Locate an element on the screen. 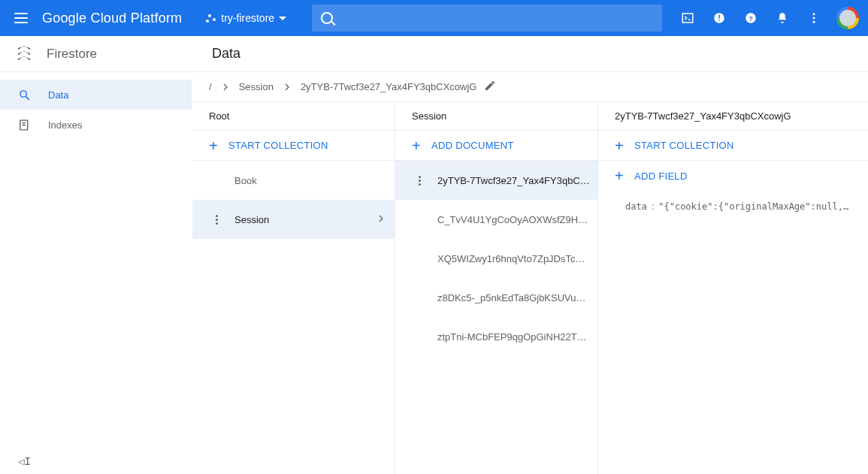  start-collection-button: + START COLLECTION is located at coordinates (293, 146).